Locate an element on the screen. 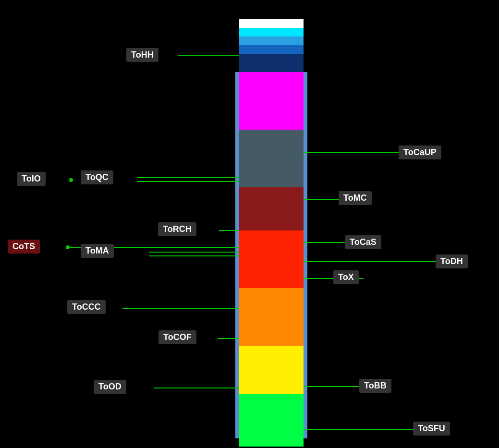 The image size is (499, 448). label-tox: ToX is located at coordinates (346, 278).